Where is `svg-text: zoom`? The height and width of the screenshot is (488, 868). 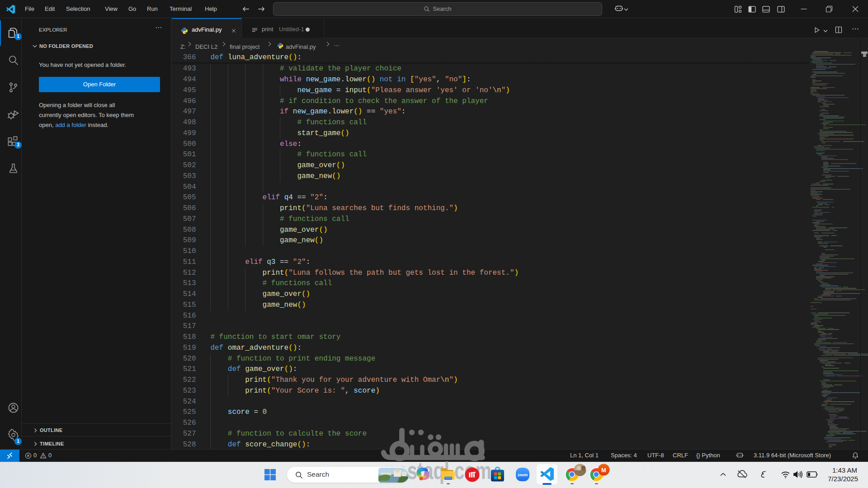 svg-text: zoom is located at coordinates (523, 475).